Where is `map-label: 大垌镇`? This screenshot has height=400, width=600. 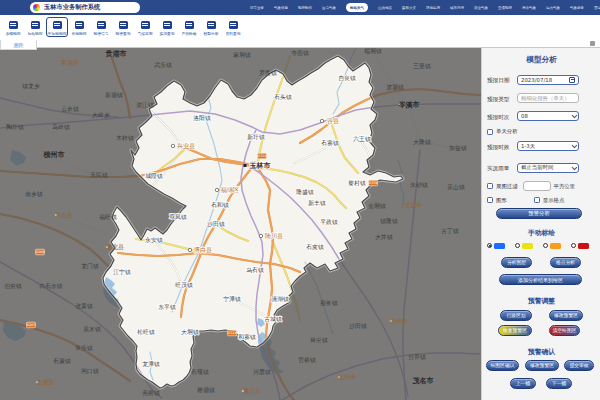 map-label: 大垌镇 is located at coordinates (190, 332).